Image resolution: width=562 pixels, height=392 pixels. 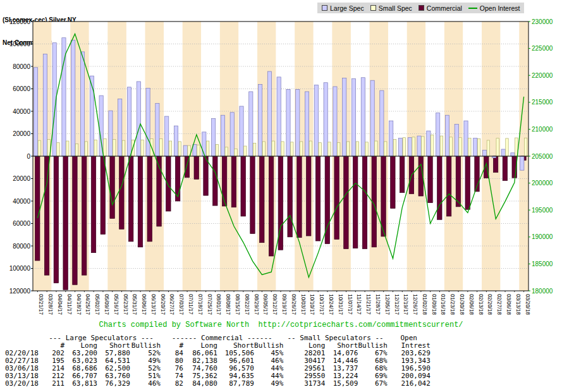 I want to click on svg-text: 02/13/18, so click(x=481, y=305).